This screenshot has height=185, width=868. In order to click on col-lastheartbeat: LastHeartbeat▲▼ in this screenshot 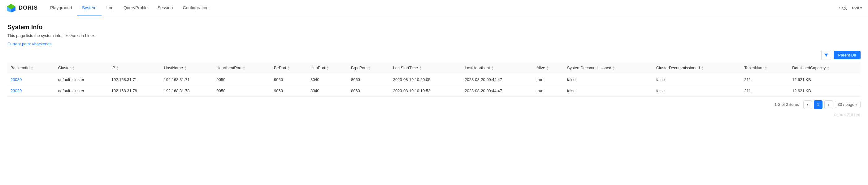, I will do `click(497, 68)`.